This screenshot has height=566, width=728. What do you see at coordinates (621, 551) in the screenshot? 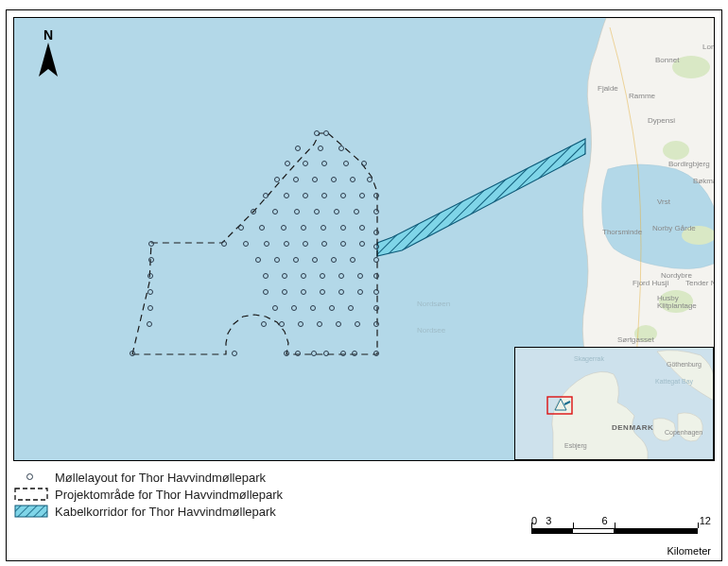
I see `scale-unit: Kilometer` at bounding box center [621, 551].